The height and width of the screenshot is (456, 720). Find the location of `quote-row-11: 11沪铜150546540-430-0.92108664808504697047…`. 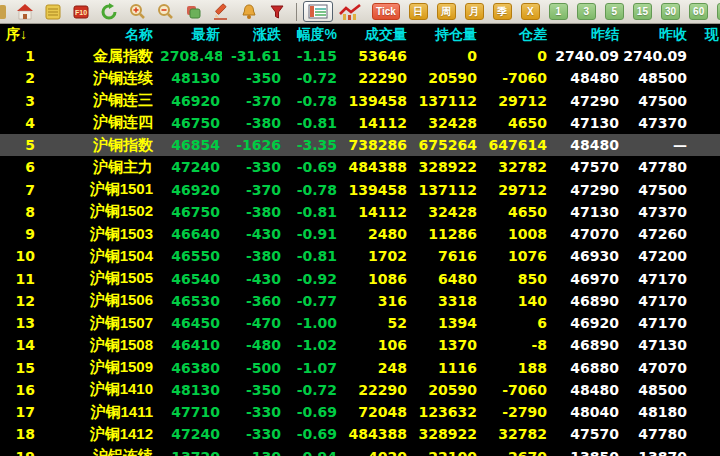

quote-row-11: 11沪铜150546540-430-0.92108664808504697047… is located at coordinates (360, 279).